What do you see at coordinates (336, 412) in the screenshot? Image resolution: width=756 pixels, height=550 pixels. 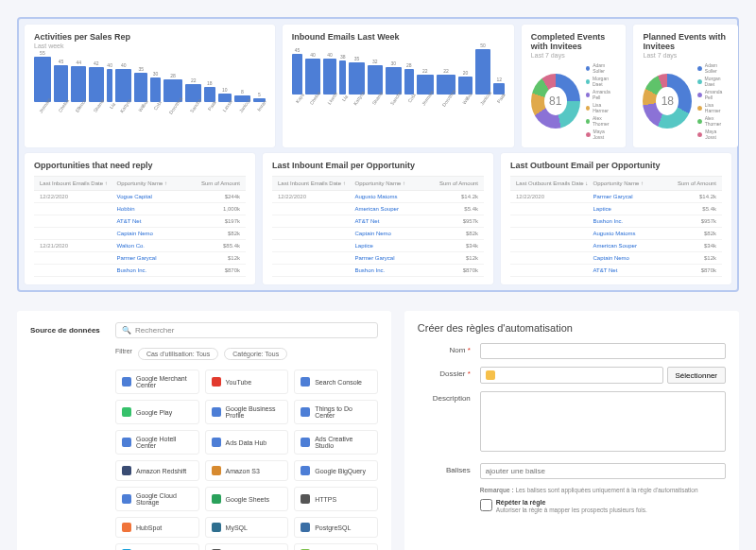 I see `datasource-item: Things to Do Center` at bounding box center [336, 412].